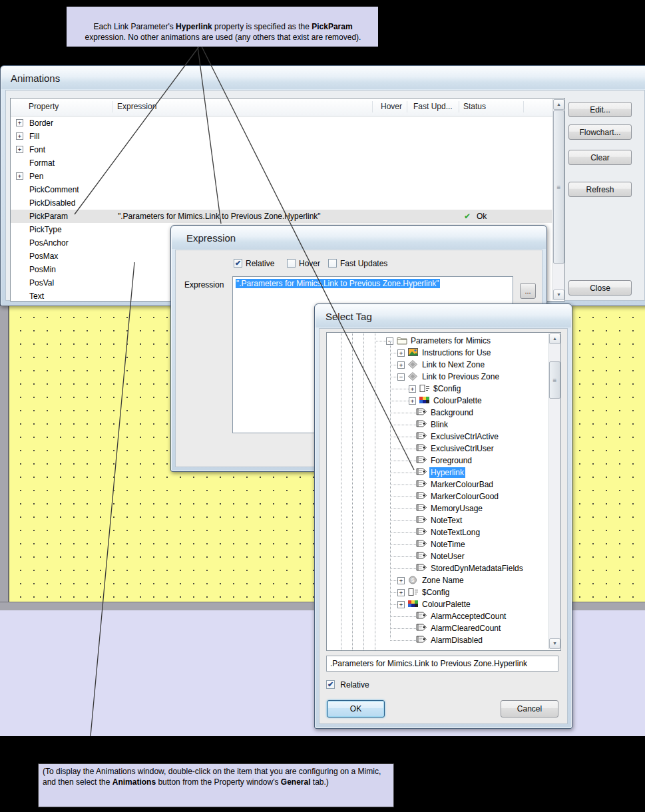  I want to click on close-button: Close, so click(600, 288).